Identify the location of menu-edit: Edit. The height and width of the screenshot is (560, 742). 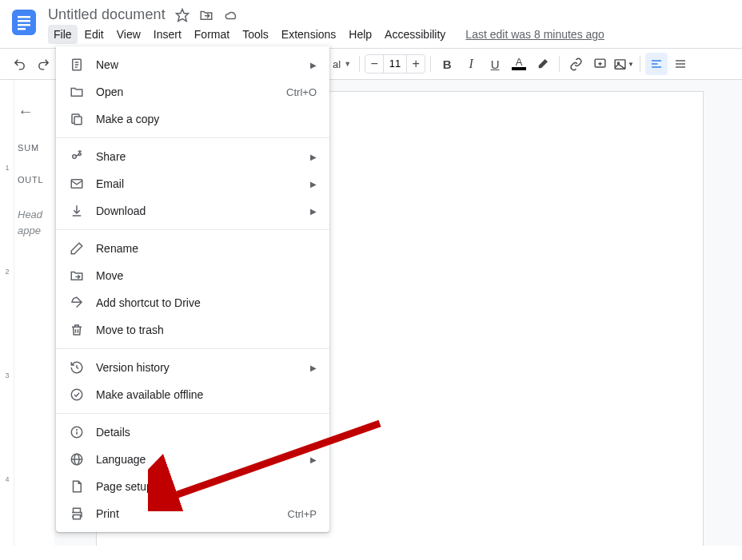
(94, 34).